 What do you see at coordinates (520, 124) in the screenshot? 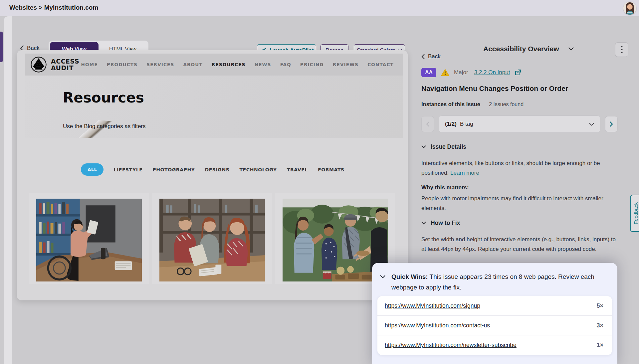
I see `instance-selector-row: (1/2) B tag` at bounding box center [520, 124].